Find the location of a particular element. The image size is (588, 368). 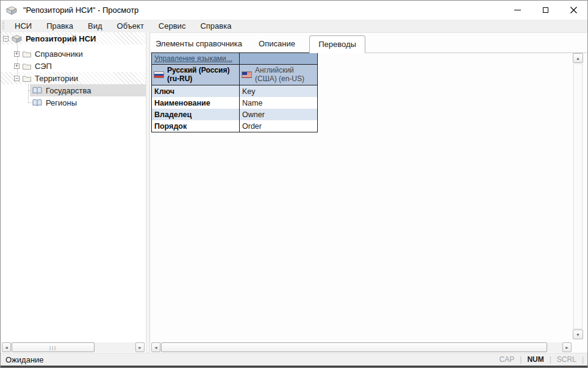

translation-cell: Key is located at coordinates (278, 92).